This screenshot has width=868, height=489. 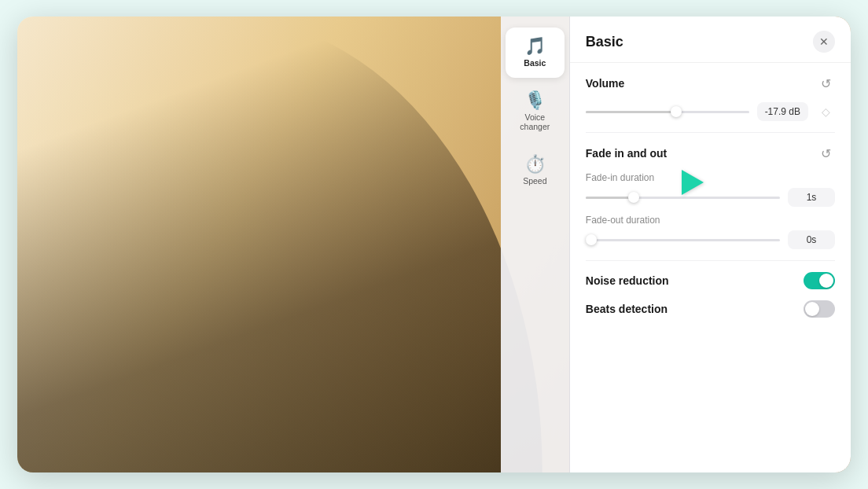 What do you see at coordinates (711, 309) in the screenshot?
I see `beats-detection-row: Beats detection` at bounding box center [711, 309].